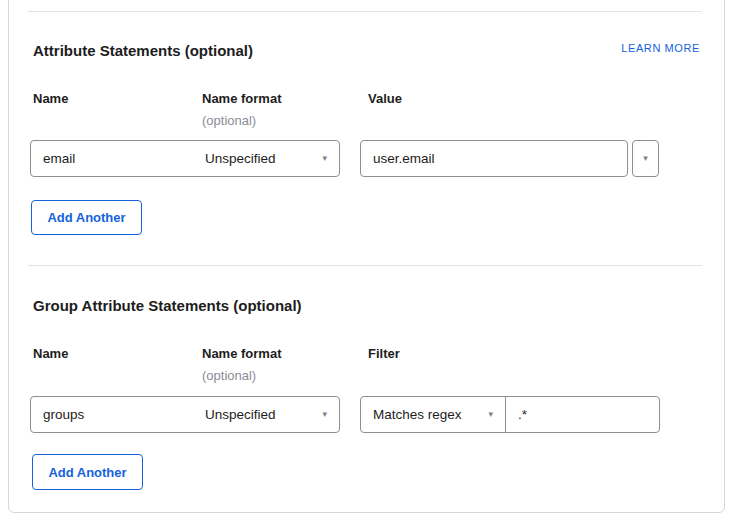 The height and width of the screenshot is (530, 737). Describe the element at coordinates (112, 414) in the screenshot. I see `group-attribute-name-input` at that location.